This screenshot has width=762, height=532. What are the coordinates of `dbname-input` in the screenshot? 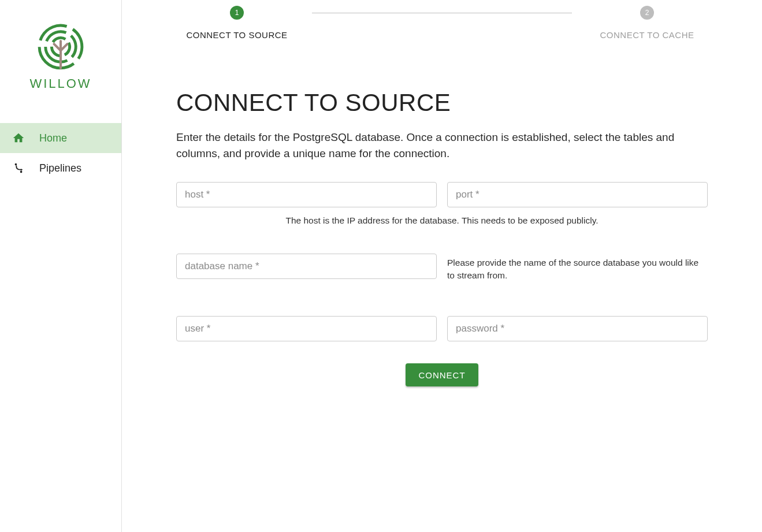 It's located at (306, 266).